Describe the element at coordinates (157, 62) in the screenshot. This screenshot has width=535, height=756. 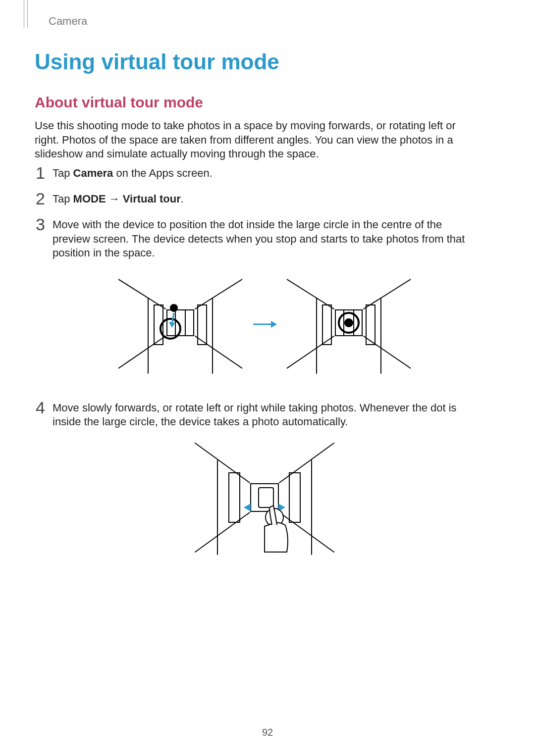
I see `page-title: Using virtual tour mode` at that location.